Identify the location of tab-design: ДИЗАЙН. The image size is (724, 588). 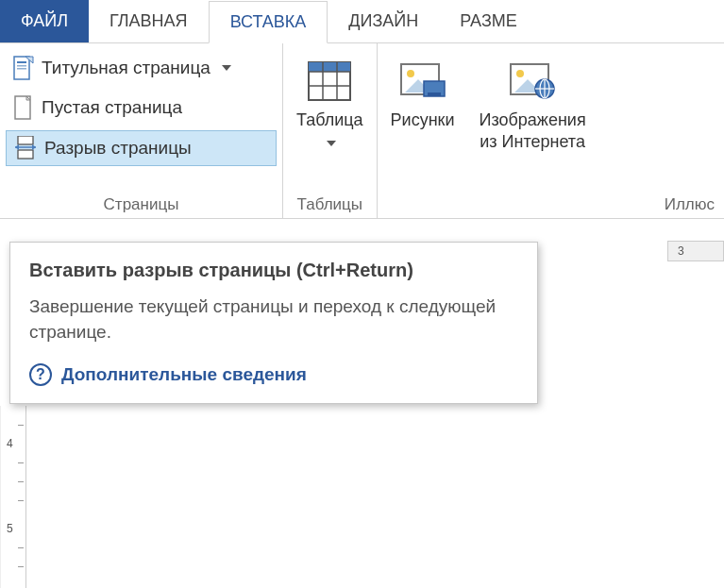
(383, 21).